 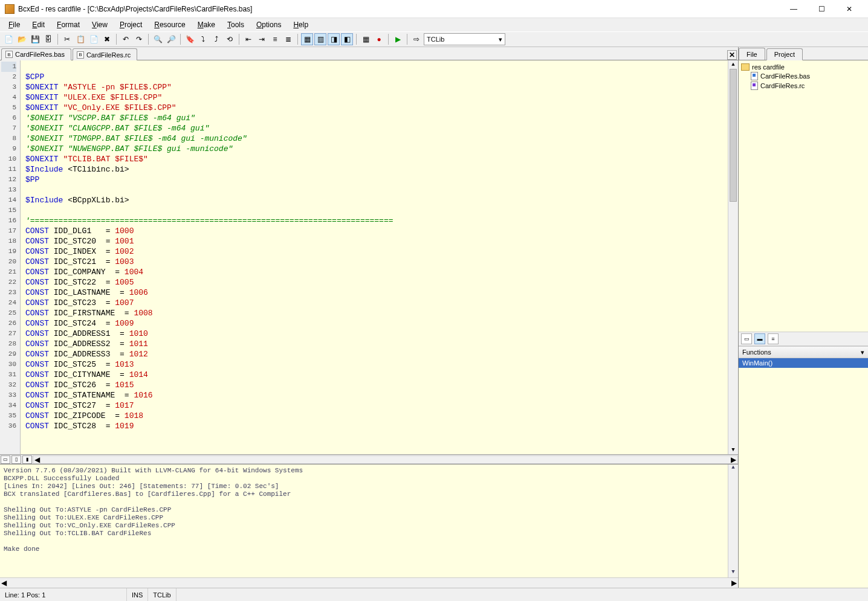 What do you see at coordinates (757, 352) in the screenshot?
I see `functions-label: Functions` at bounding box center [757, 352].